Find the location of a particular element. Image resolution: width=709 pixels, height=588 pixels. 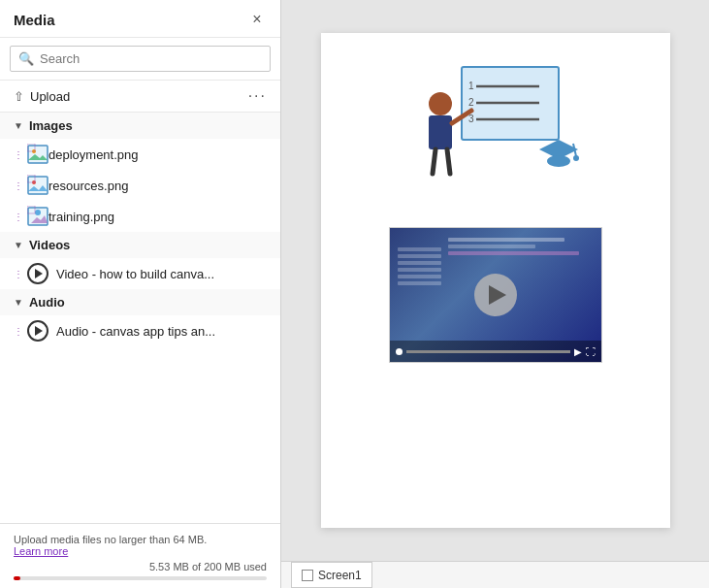

audio-section-title: Audio is located at coordinates (47, 303).